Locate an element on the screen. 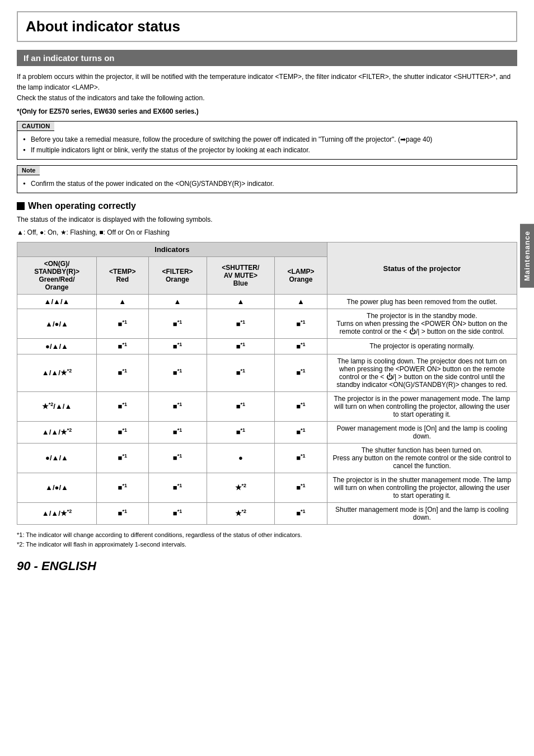  section-heading: If an indicator turns on is located at coordinates (267, 58).